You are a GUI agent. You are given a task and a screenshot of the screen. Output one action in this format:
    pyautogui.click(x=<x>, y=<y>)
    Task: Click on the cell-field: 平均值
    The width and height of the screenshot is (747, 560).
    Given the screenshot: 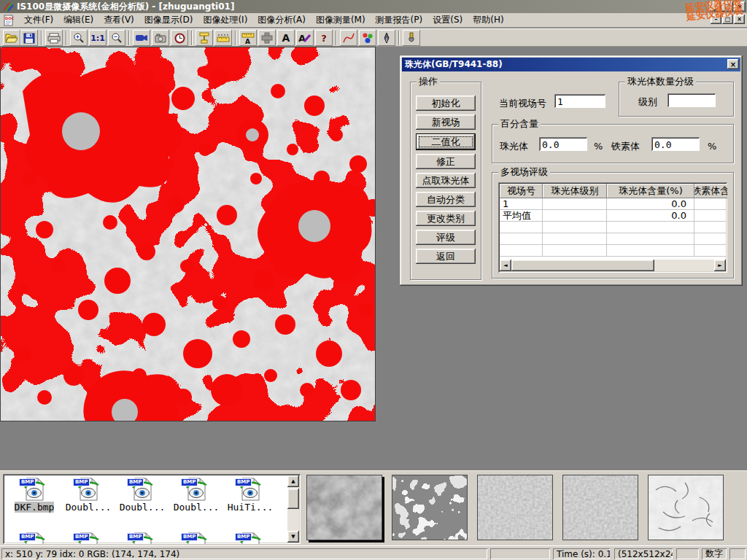 What is the action you would take?
    pyautogui.click(x=521, y=216)
    